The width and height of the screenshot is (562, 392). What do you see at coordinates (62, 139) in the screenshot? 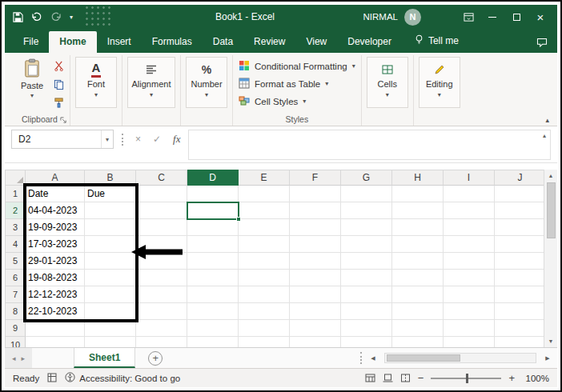
I see `name-box: D2 ▾` at bounding box center [62, 139].